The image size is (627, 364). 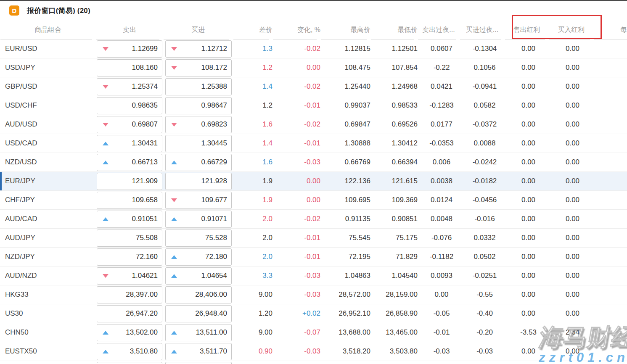 What do you see at coordinates (130, 276) in the screenshot?
I see `sell-price-box: 1.04621` at bounding box center [130, 276].